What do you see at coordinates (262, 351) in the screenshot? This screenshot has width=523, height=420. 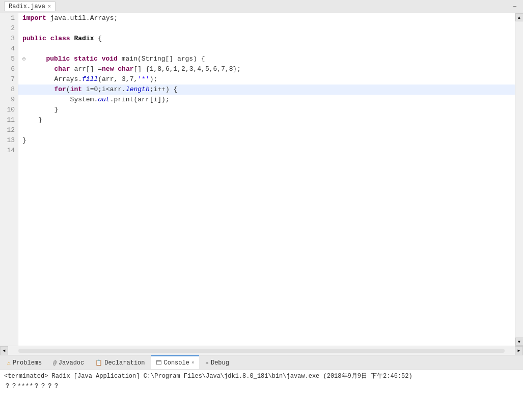 I see `scroll-track-horizontal` at bounding box center [262, 351].